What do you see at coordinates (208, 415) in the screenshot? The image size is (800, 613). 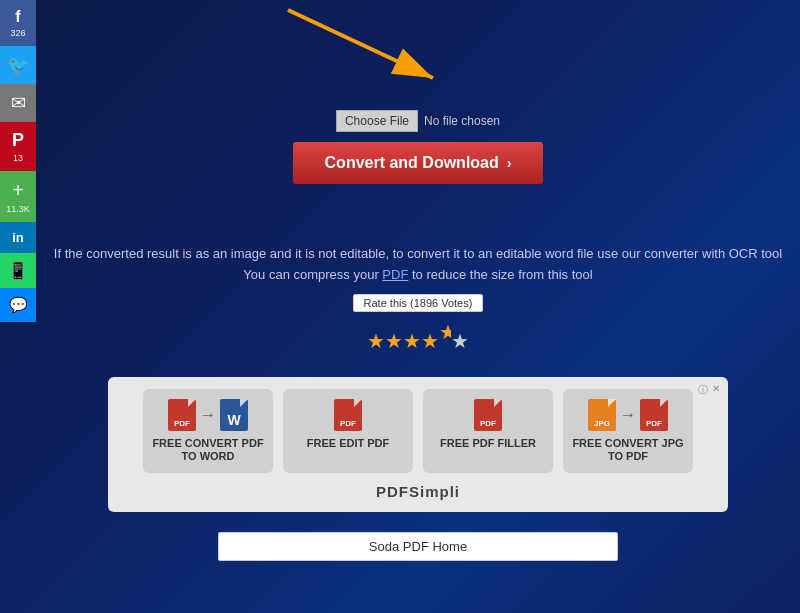 I see `arrow-between-icon: →` at bounding box center [208, 415].